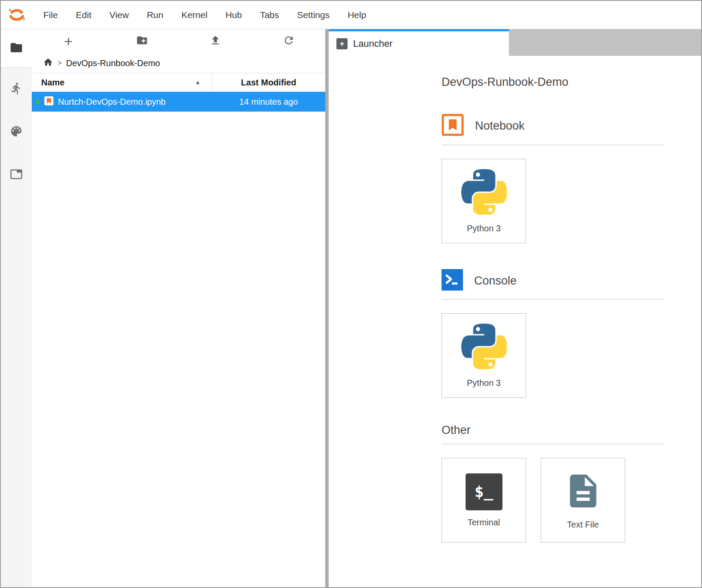 The image size is (702, 588). What do you see at coordinates (84, 15) in the screenshot?
I see `menu-edit: Edit` at bounding box center [84, 15].